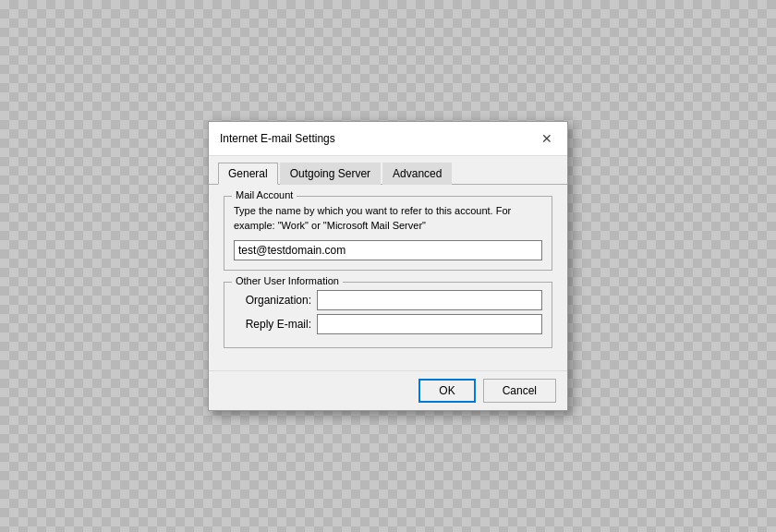 This screenshot has width=776, height=532. I want to click on cancel-button: Cancel, so click(519, 391).